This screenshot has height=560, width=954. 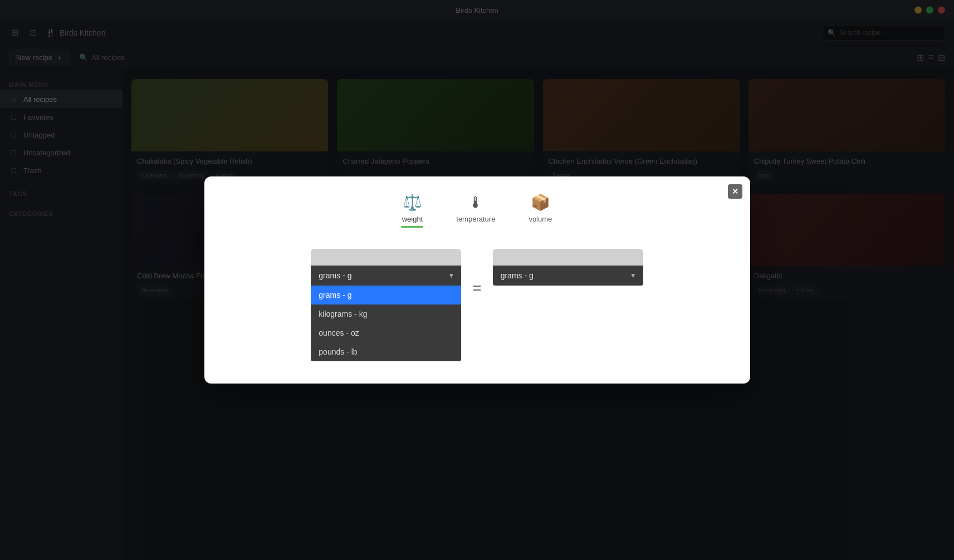 What do you see at coordinates (477, 305) in the screenshot?
I see `conversion-row: grams - g ▼ grams - g kilograms - kg oun…` at bounding box center [477, 305].